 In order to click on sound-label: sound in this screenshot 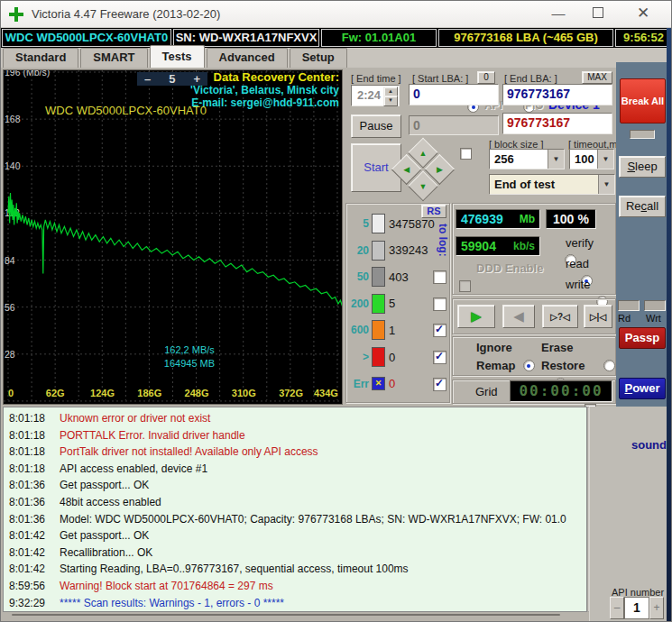, I will do `click(649, 445)`.